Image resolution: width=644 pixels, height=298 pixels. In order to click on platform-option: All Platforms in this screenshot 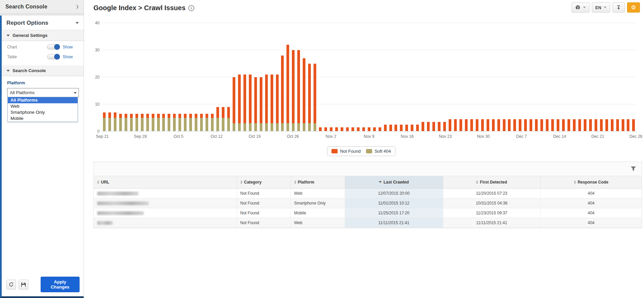, I will do `click(43, 100)`.